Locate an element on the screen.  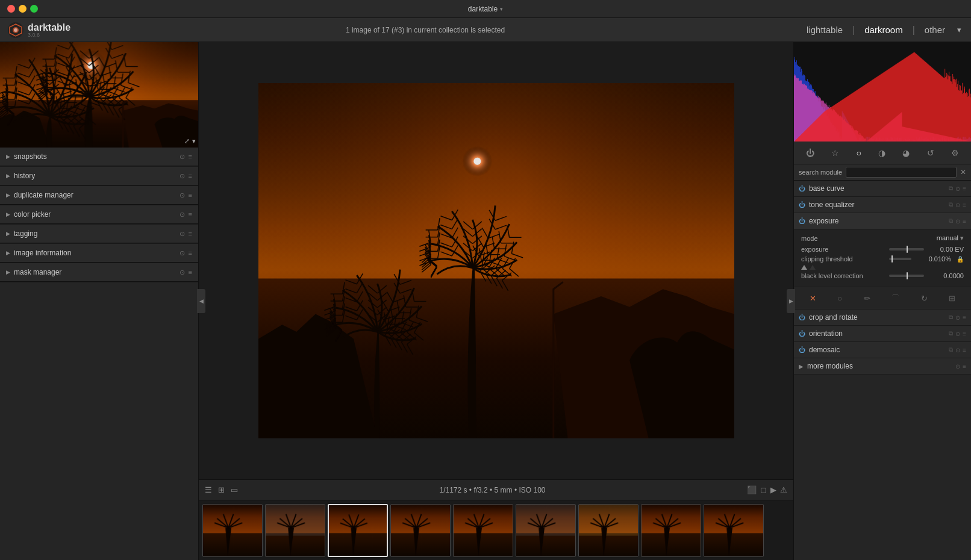
search-clear-icon: ✕ is located at coordinates (963, 172).